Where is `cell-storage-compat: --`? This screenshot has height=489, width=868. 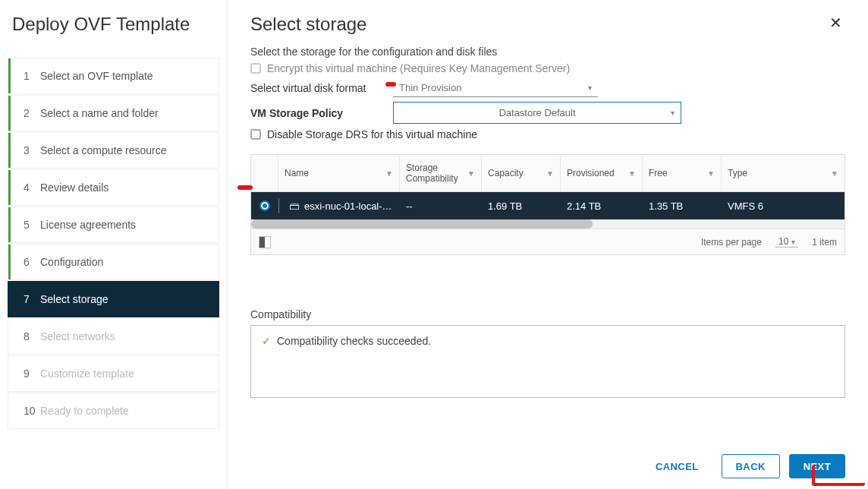
cell-storage-compat: -- is located at coordinates (441, 207).